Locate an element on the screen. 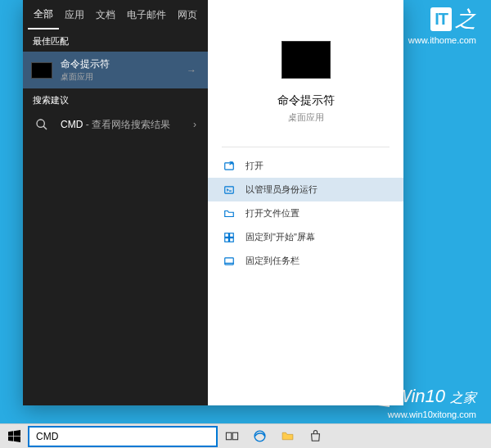 The image size is (491, 448). action-list: 打开 以管理员身份运行 打开文件位置 固定到"开始"屏幕 固定到任务栏 is located at coordinates (306, 213).